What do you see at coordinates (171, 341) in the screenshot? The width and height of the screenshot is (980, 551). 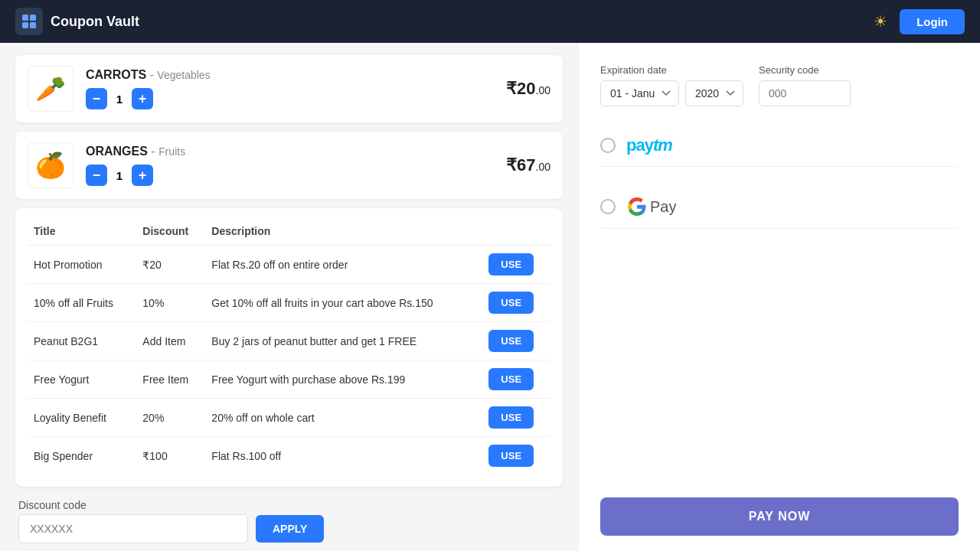 I see `coupon-discount-2: Add Item` at bounding box center [171, 341].